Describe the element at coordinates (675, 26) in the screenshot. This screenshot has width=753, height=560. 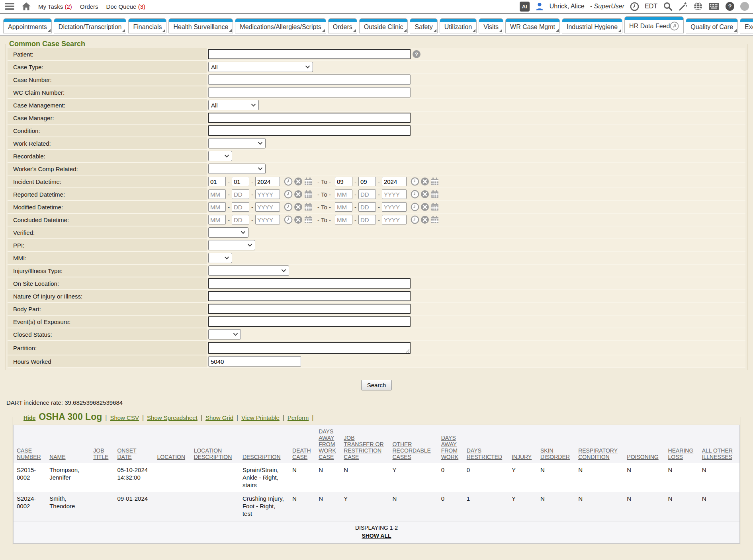
I see `external-link-icon` at that location.